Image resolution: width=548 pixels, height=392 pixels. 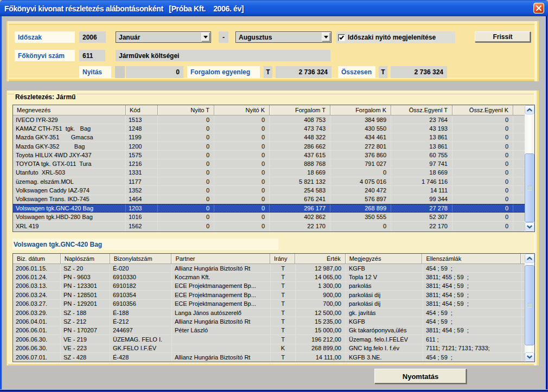 I want to click on column-header: Naplószám, so click(x=86, y=259).